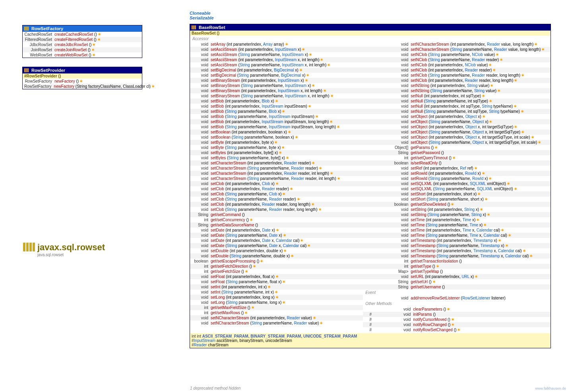  Describe the element at coordinates (457, 309) in the screenshot. I see `method-row: voidclearParameters ()✶` at that location.